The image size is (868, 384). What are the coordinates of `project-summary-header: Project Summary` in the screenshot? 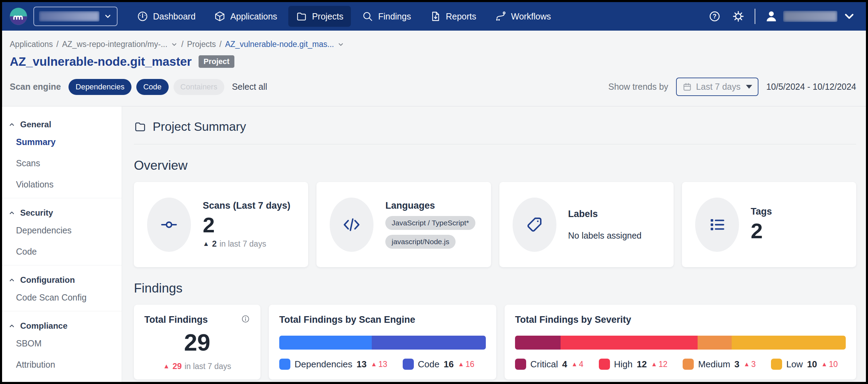 It's located at (495, 127).